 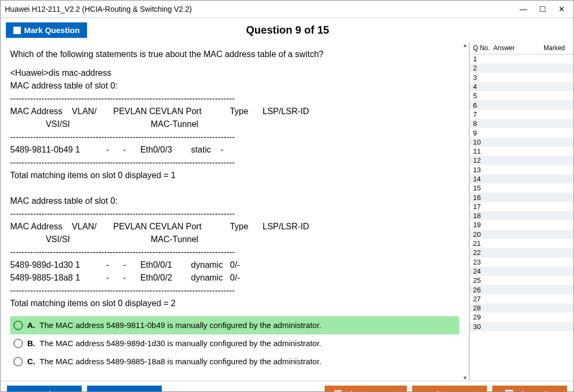 What do you see at coordinates (483, 160) in the screenshot?
I see `qno-cell: 12` at bounding box center [483, 160].